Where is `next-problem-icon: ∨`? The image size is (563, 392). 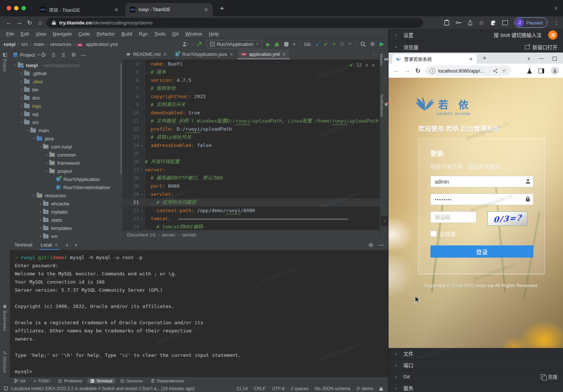
next-problem-icon: ∨ is located at coordinates (373, 65).